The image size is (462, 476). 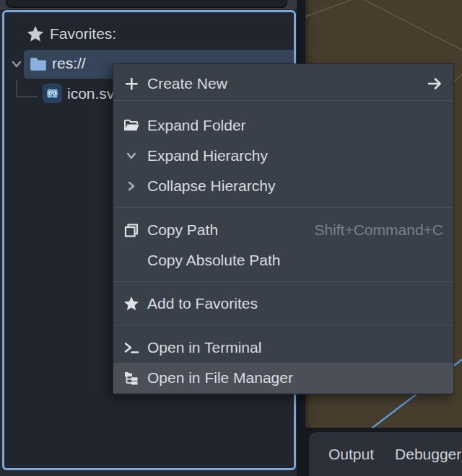 I want to click on menu-item-create-new: Create New, so click(x=283, y=84).